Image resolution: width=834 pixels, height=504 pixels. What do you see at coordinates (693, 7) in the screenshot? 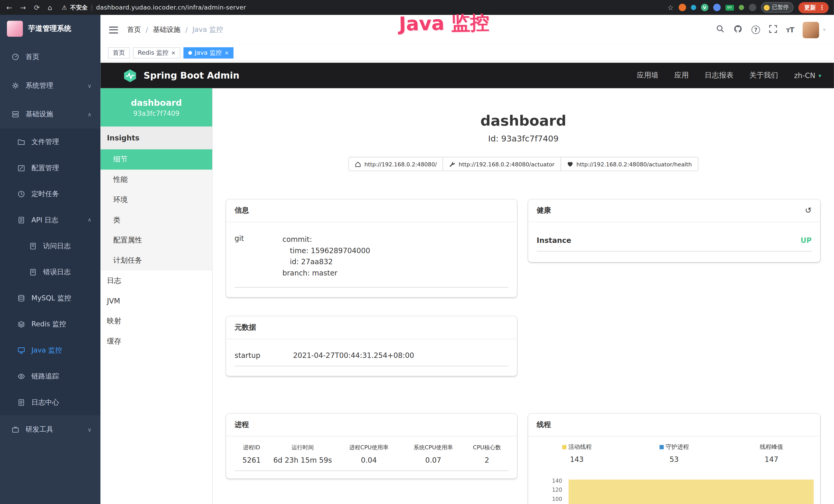
I see `ext-drop-icon` at bounding box center [693, 7].